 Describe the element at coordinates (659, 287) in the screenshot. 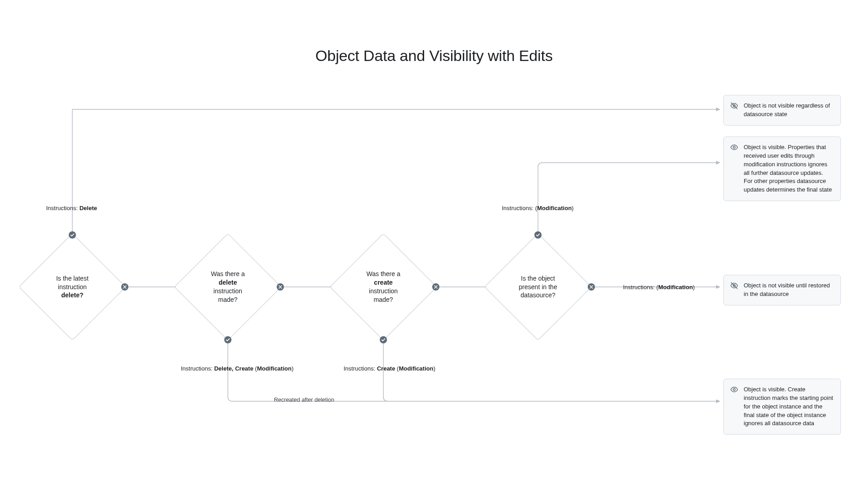

I see `label-instructions-modification-right: Instructions: (Modification)` at that location.